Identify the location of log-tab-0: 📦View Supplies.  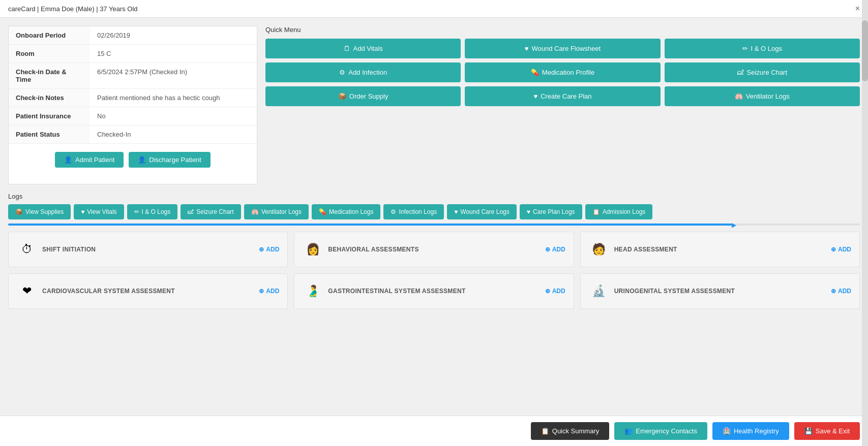
(40, 212).